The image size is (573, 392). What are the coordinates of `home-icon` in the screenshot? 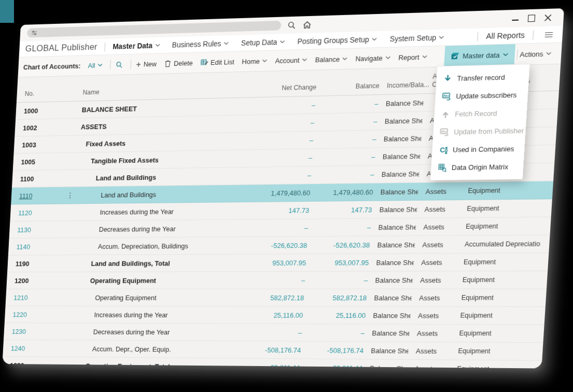 It's located at (307, 25).